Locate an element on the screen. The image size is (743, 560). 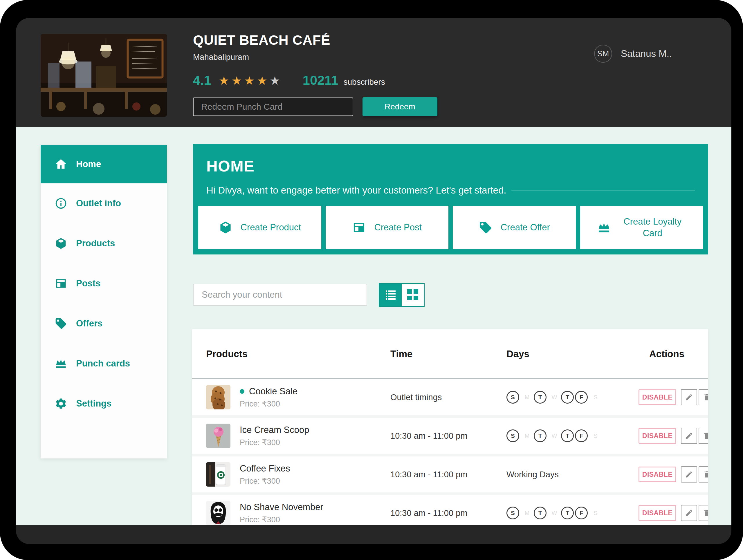
gear-icon is located at coordinates (61, 404).